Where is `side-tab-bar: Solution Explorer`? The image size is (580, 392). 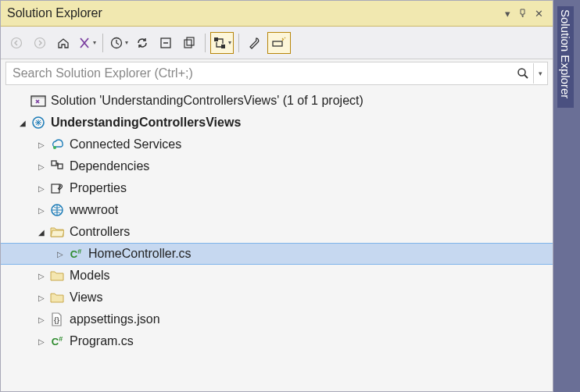 side-tab-bar: Solution Explorer is located at coordinates (567, 196).